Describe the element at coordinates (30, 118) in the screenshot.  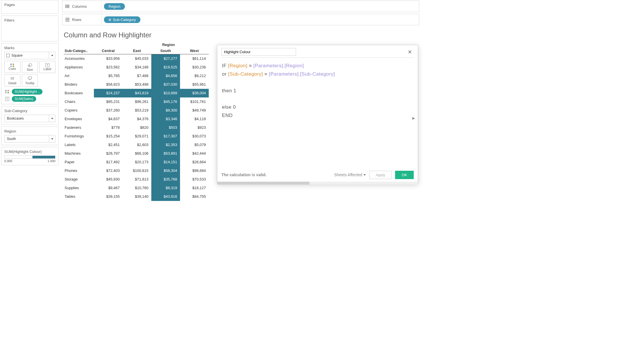
I see `subcategory-select: Bookcases` at that location.